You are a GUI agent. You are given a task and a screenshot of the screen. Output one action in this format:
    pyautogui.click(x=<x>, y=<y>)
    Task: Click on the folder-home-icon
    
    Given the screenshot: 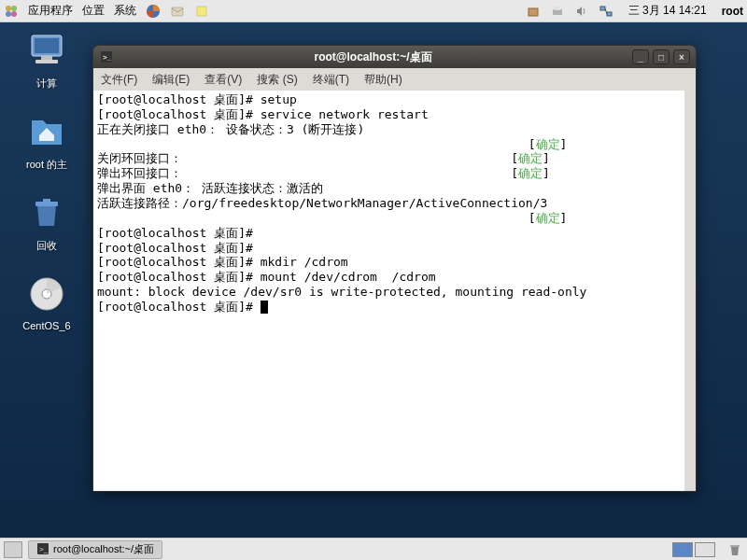 What is the action you would take?
    pyautogui.click(x=47, y=132)
    